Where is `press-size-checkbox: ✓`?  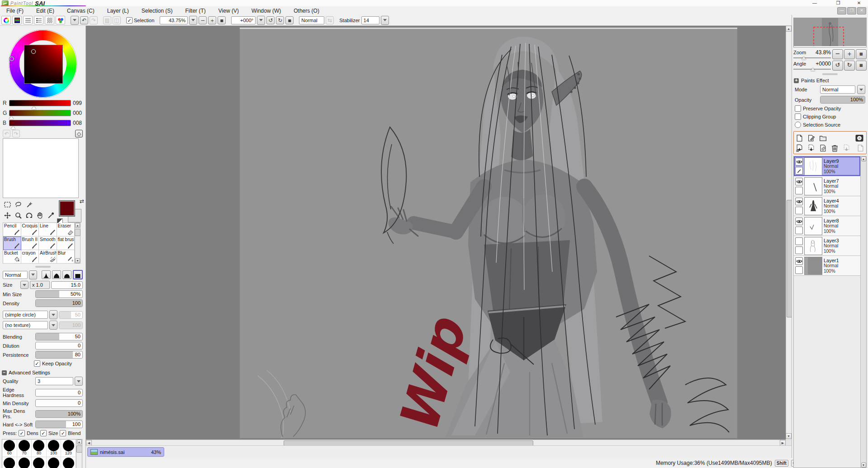
press-size-checkbox: ✓ is located at coordinates (43, 433).